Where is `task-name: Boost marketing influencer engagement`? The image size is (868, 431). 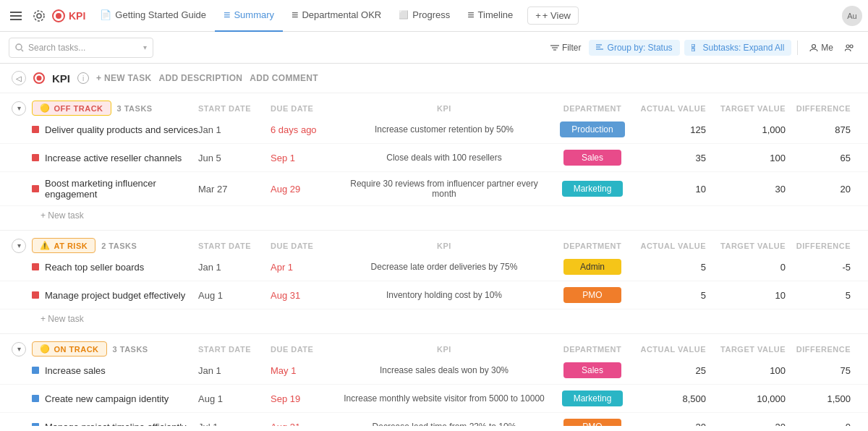
task-name: Boost marketing influencer engagement is located at coordinates (122, 189).